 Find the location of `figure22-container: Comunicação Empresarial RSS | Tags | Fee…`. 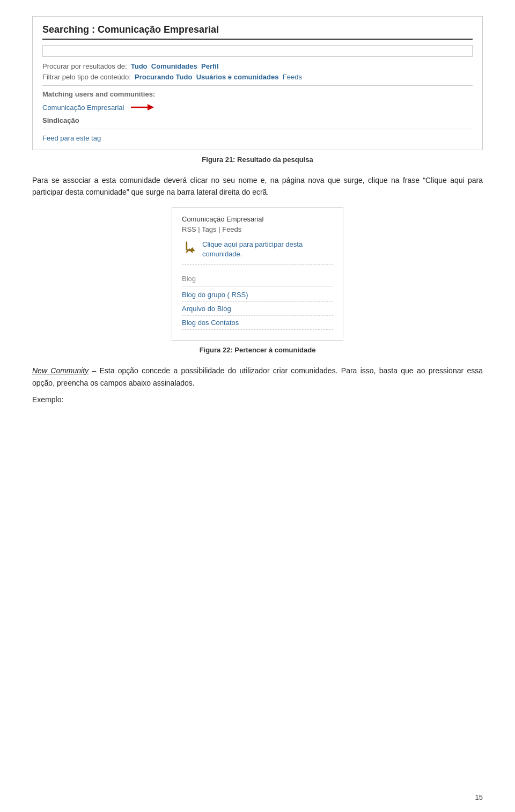

figure22-container: Comunicação Empresarial RSS | Tags | Fee… is located at coordinates (258, 274).